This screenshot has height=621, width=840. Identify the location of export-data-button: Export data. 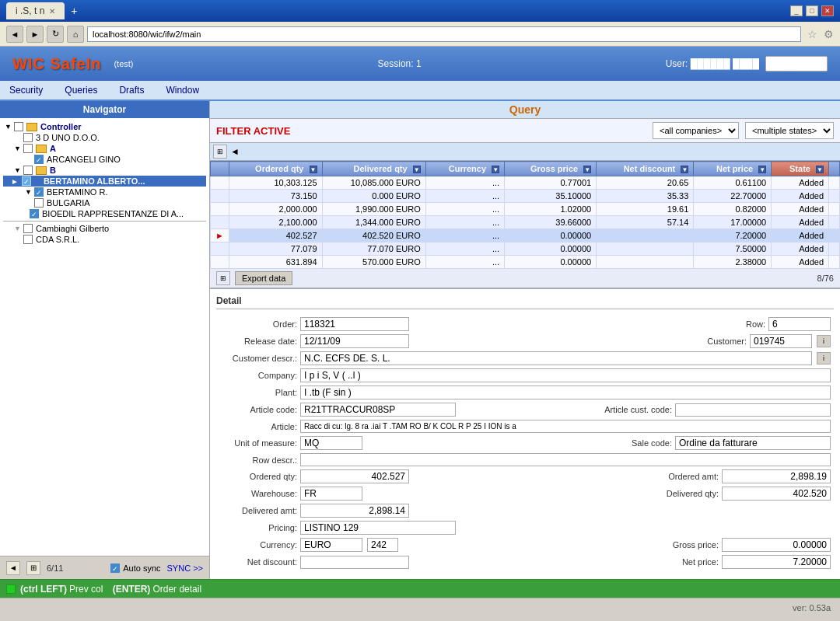
(264, 278).